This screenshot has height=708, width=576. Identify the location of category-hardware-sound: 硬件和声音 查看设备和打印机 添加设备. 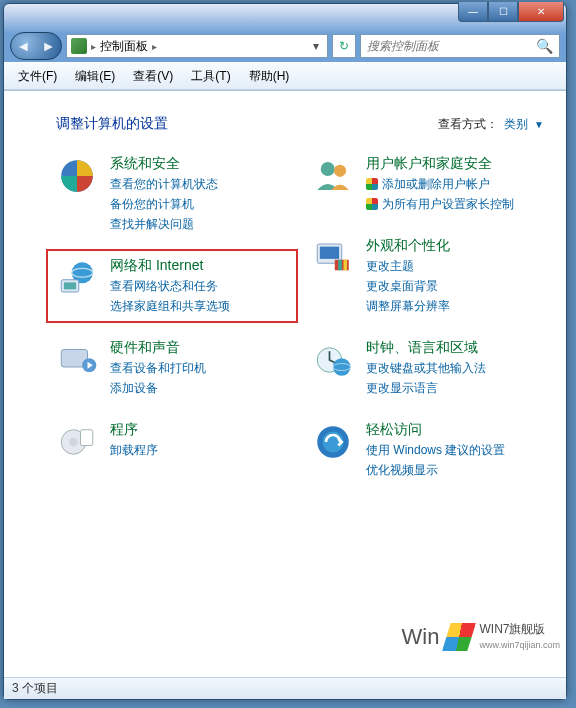
(172, 368).